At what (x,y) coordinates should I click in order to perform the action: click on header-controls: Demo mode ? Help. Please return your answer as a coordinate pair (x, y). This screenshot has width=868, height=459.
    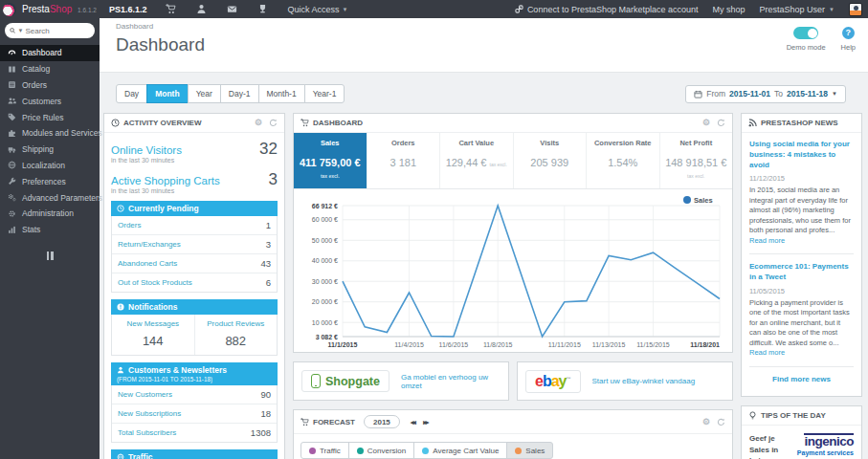
    Looking at the image, I should click on (821, 39).